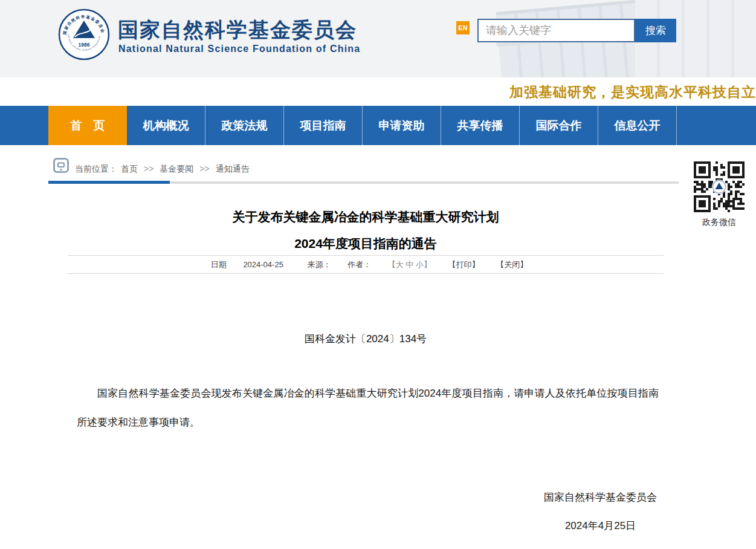  What do you see at coordinates (719, 223) in the screenshot?
I see `qr-caption: 政务微信` at bounding box center [719, 223].